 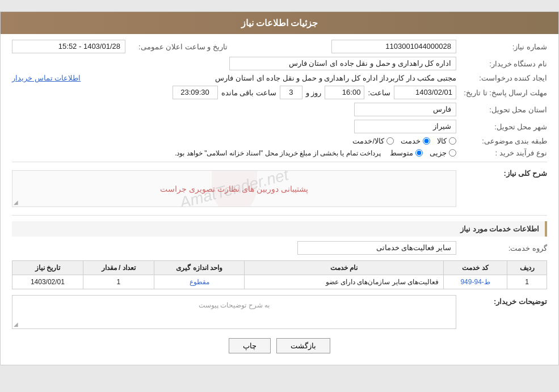 I want to click on need-number-row: شماره نیاز: 1103001044000028 تاریخ و ساع…, so click(x=279, y=47).